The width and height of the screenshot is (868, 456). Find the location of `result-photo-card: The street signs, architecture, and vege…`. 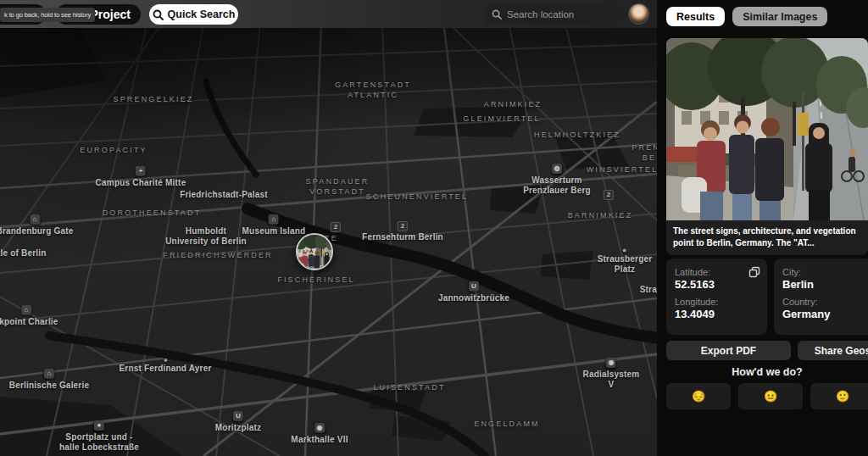

result-photo-card: The street signs, architecture, and vege… is located at coordinates (767, 147).